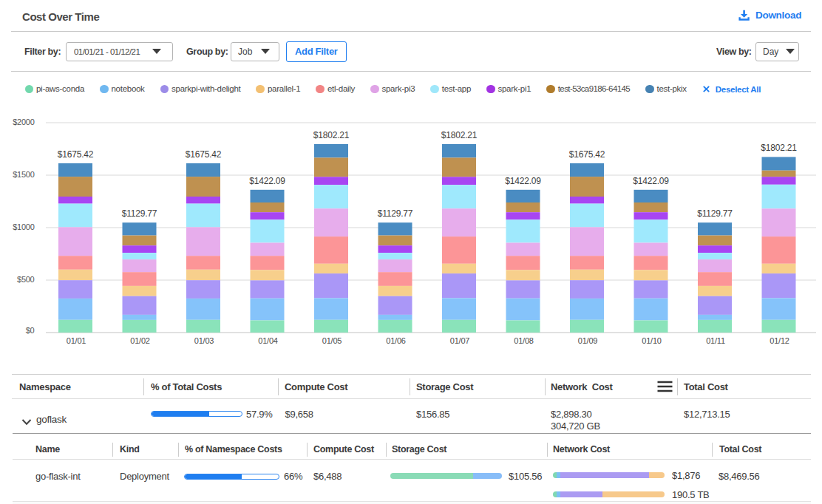 The width and height of the screenshot is (822, 504). I want to click on svg-text: 01/12, so click(779, 341).